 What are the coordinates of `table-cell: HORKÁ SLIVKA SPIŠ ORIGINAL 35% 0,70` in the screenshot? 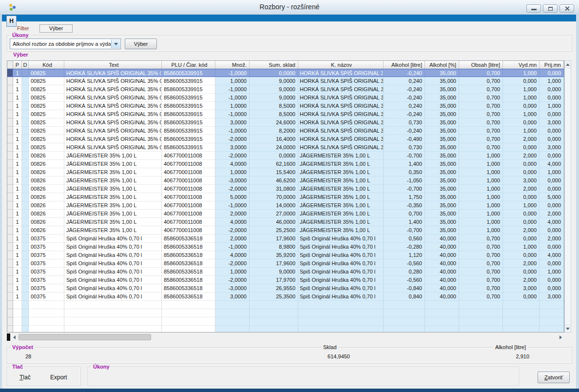 It's located at (113, 90).